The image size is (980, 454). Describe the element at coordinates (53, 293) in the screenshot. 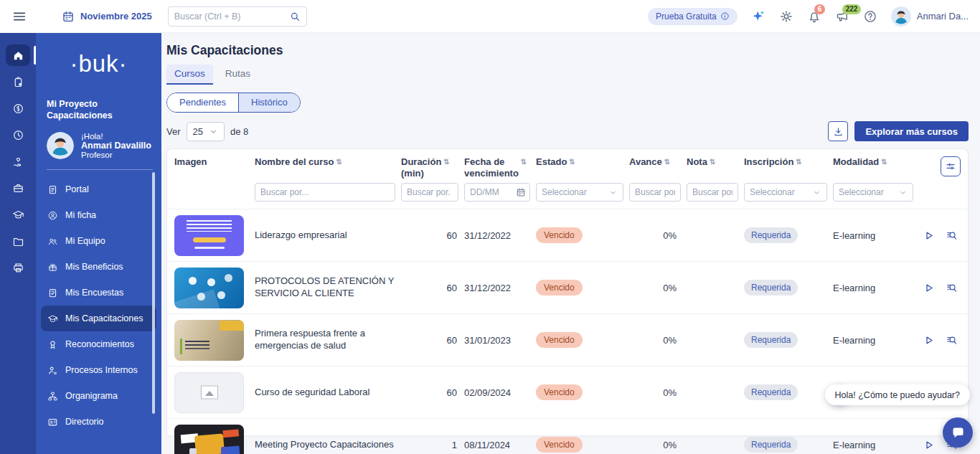

I see `survey-icon` at that location.